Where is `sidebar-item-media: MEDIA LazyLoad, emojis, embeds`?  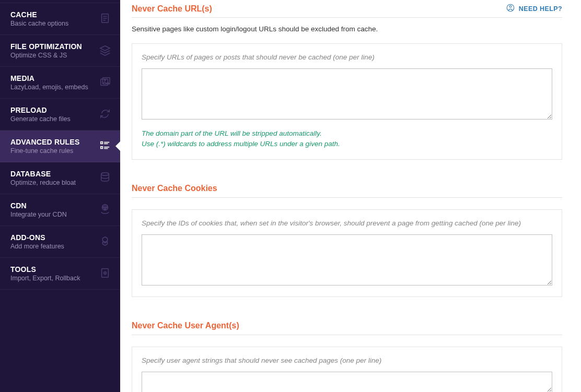
sidebar-item-media: MEDIA LazyLoad, emojis, embeds is located at coordinates (60, 82).